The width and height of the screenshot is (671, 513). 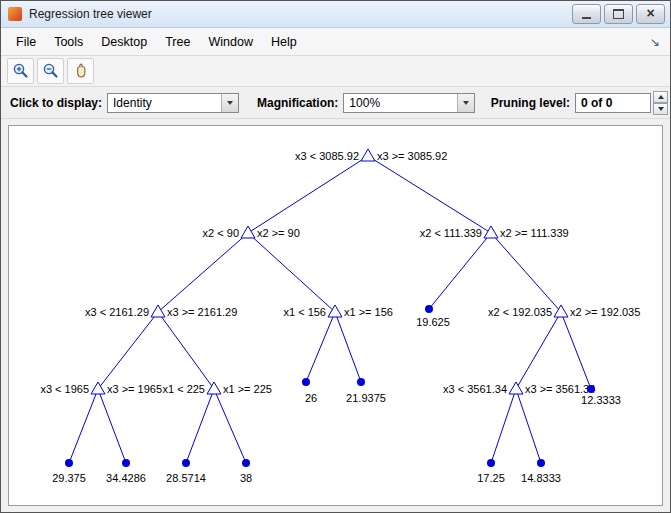 What do you see at coordinates (178, 42) in the screenshot?
I see `menu-tree: Tree` at bounding box center [178, 42].